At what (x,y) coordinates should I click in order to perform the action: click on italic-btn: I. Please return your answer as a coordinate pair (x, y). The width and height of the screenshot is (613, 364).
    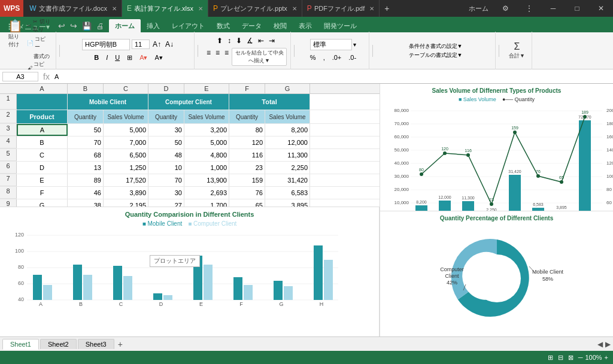
    Looking at the image, I should click on (107, 57).